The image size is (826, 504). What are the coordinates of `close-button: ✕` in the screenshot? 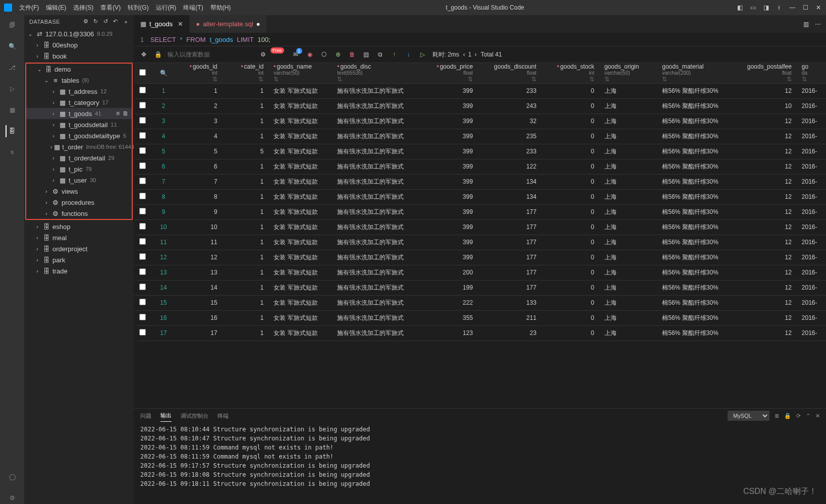 It's located at (818, 8).